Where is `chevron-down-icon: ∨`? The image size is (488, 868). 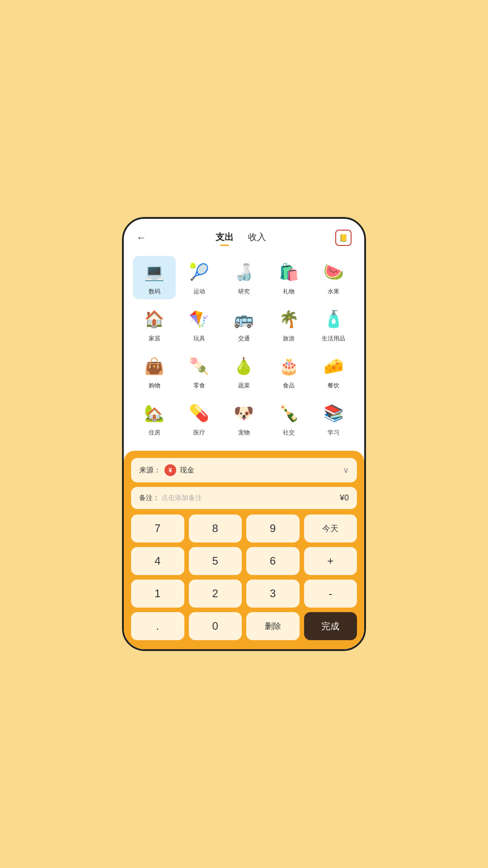
chevron-down-icon: ∨ is located at coordinates (346, 470).